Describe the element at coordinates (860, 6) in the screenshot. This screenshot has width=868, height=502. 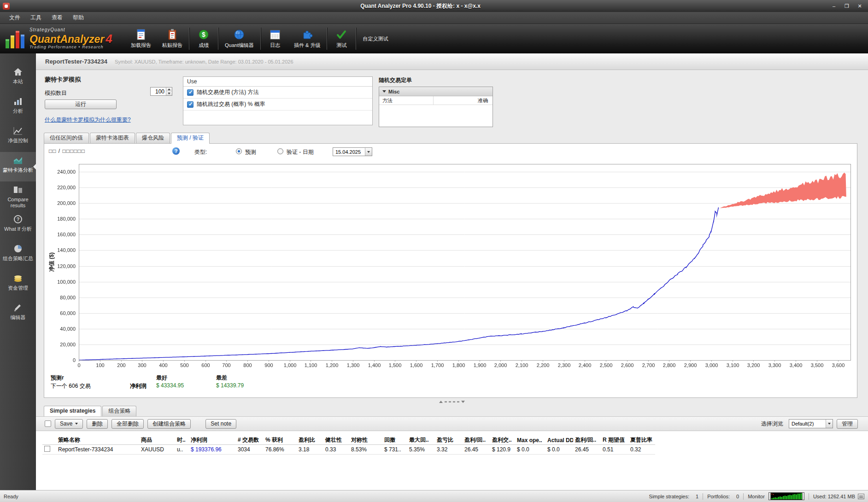
I see `close-button: ✕` at that location.